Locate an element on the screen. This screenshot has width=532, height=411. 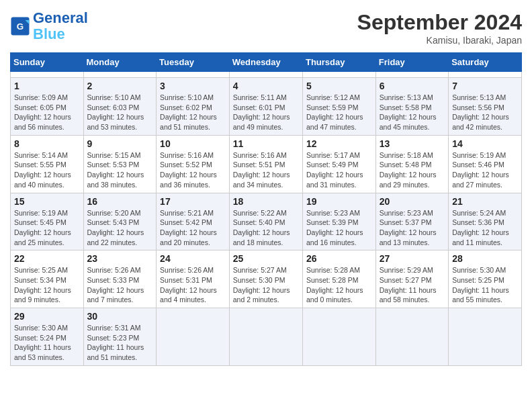
calendar-week-row: 8Sunrise: 5:14 AM Sunset: 5:55 PM Daylig… is located at coordinates (266, 164).